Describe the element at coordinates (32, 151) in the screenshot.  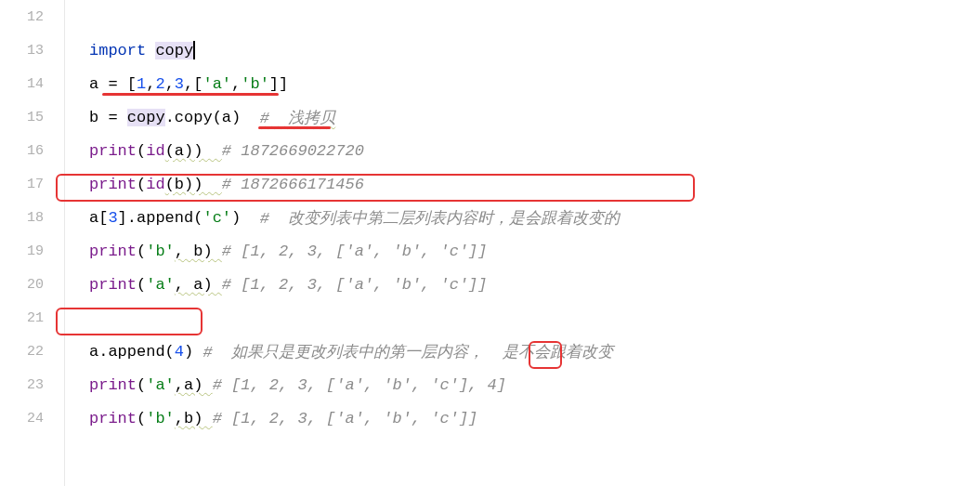
I see `line-number: 16` at that location.